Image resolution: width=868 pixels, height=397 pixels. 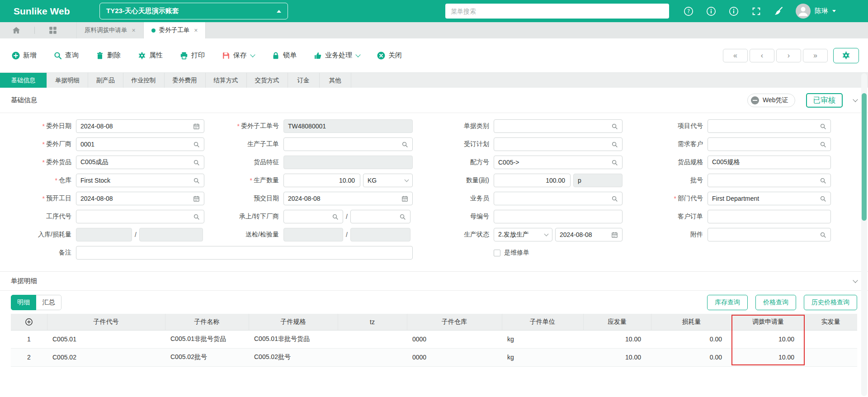 What do you see at coordinates (348, 144) in the screenshot?
I see `production-suborder-input` at bounding box center [348, 144].